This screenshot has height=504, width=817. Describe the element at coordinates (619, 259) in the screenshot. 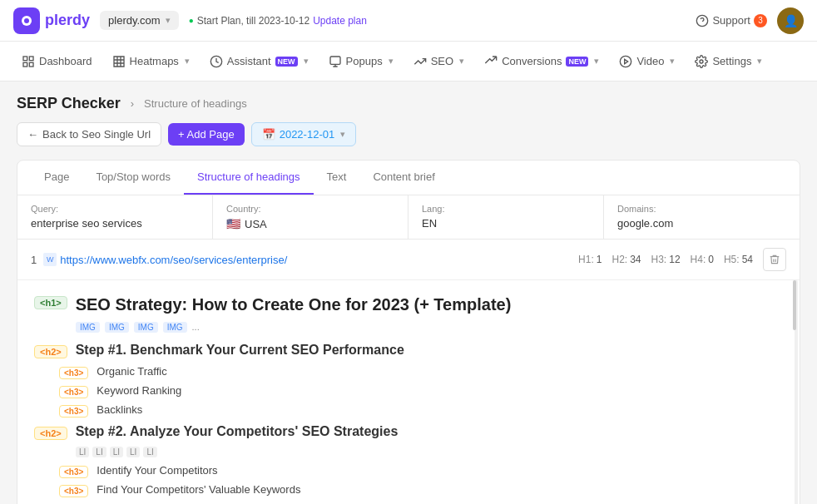

I see `h2-label: H2:` at that location.